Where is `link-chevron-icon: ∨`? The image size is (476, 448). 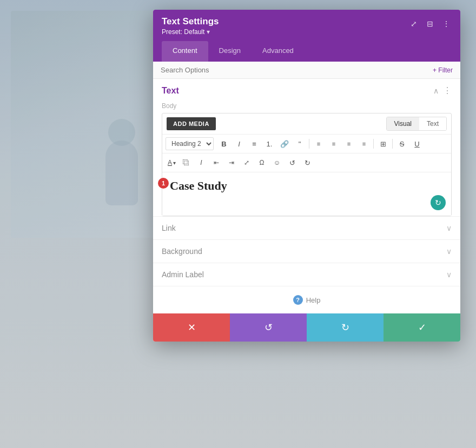
link-chevron-icon: ∨ is located at coordinates (449, 228).